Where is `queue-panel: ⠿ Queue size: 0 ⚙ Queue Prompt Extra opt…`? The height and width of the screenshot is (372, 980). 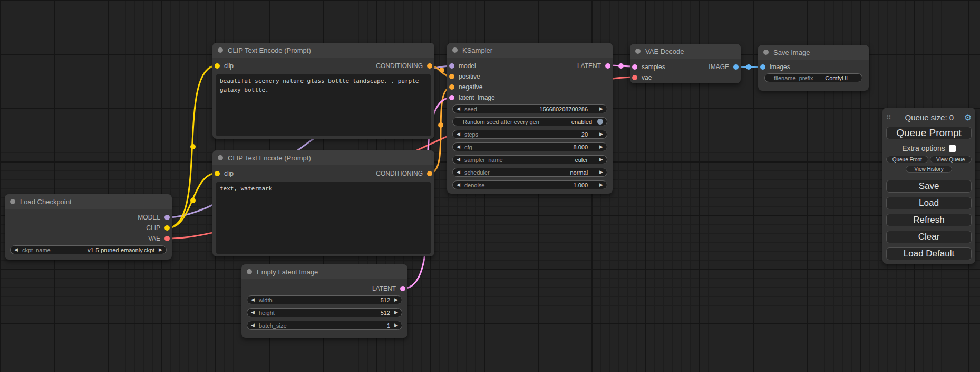 queue-panel: ⠿ Queue size: 0 ⚙ Queue Prompt Extra opt… is located at coordinates (929, 186).